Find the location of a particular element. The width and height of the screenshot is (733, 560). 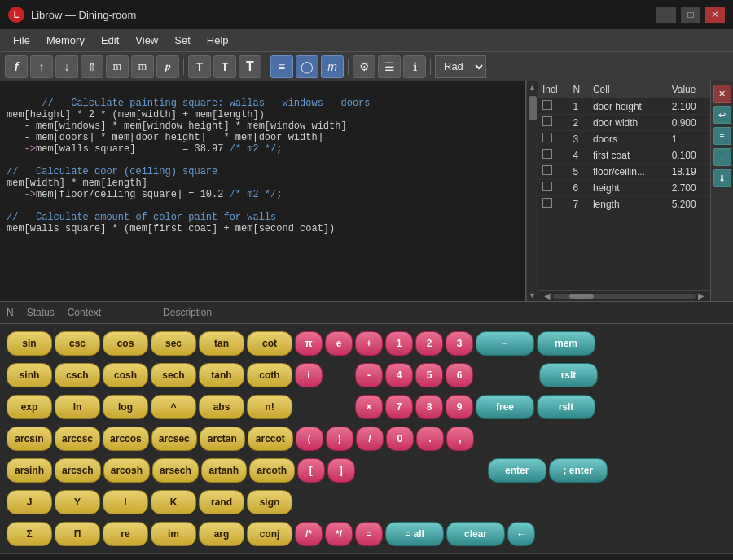

tb-T3-button: T is located at coordinates (250, 67).